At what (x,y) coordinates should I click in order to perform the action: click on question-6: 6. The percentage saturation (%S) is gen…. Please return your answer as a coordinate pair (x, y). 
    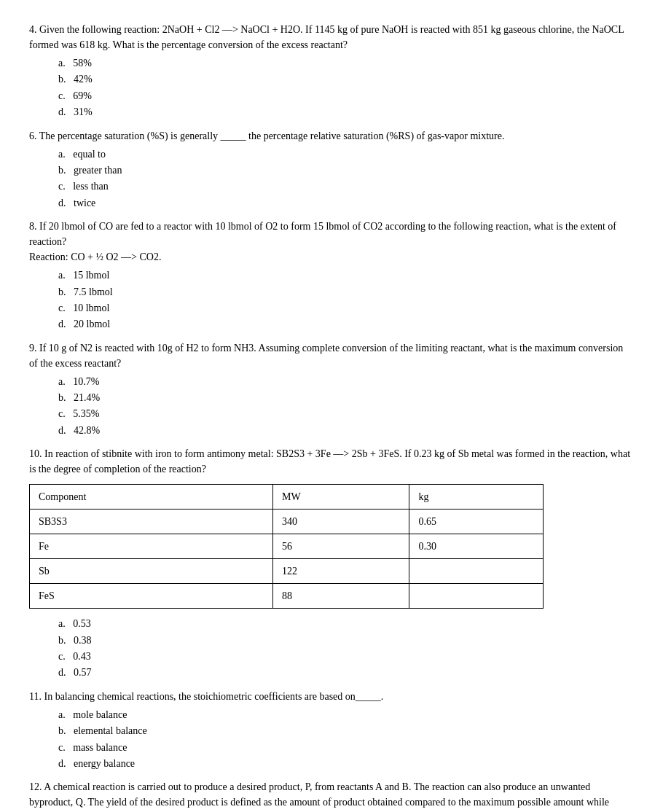
    Looking at the image, I should click on (332, 171).